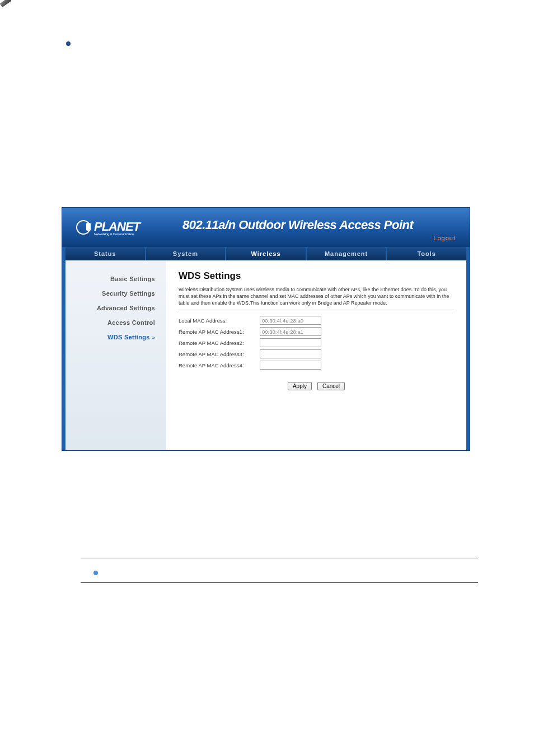 The height and width of the screenshot is (756, 534). I want to click on sidebar-item-wds-settings: WDS Settings», so click(113, 337).